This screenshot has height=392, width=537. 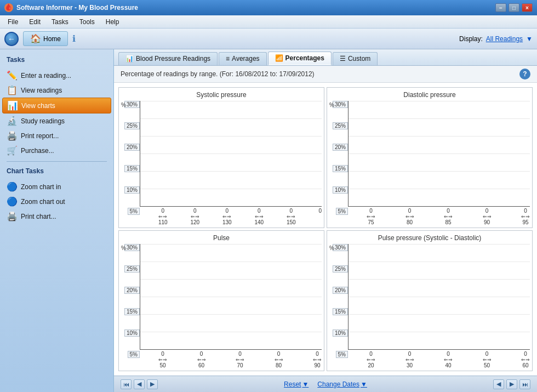 What do you see at coordinates (57, 105) in the screenshot?
I see `sidebar-item-view-charts: 📊 View charts` at bounding box center [57, 105].